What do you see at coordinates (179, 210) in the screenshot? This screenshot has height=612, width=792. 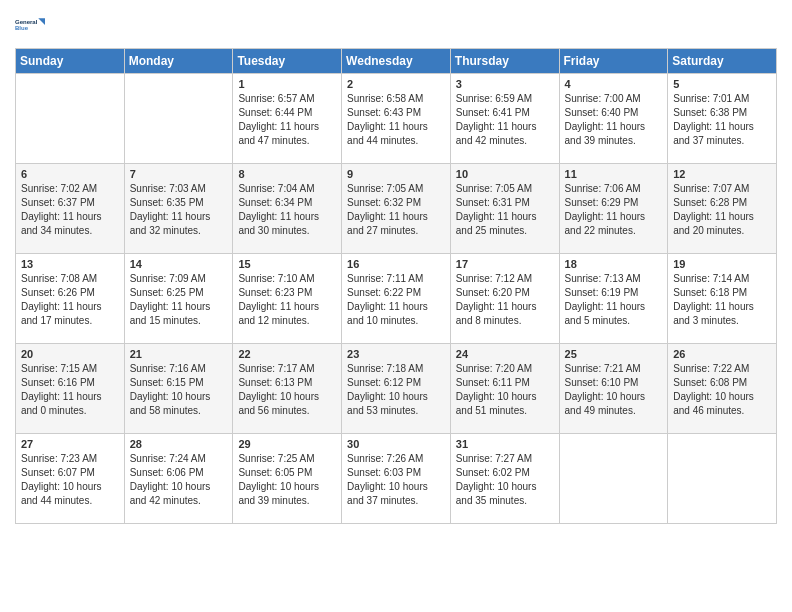 I see `cell-content: Sunrise: 7:03 AM Sunset: 6:35 PM Dayligh…` at bounding box center [179, 210].